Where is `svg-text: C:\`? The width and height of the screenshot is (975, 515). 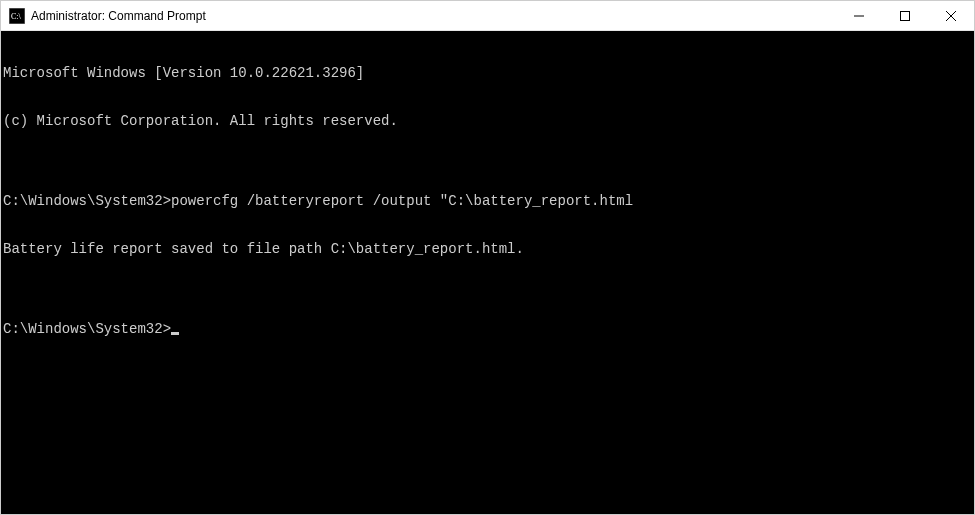
svg-text: C:\ is located at coordinates (16, 16).